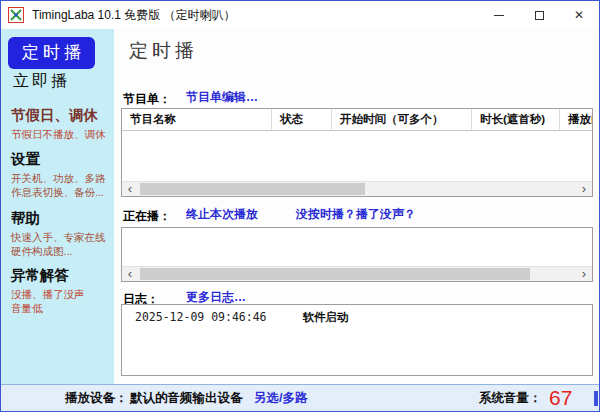 This screenshot has width=600, height=412. I want to click on sidebar-item-settings: 设置 开关机、功放、多路 作息表切换、备份..., so click(58, 174).